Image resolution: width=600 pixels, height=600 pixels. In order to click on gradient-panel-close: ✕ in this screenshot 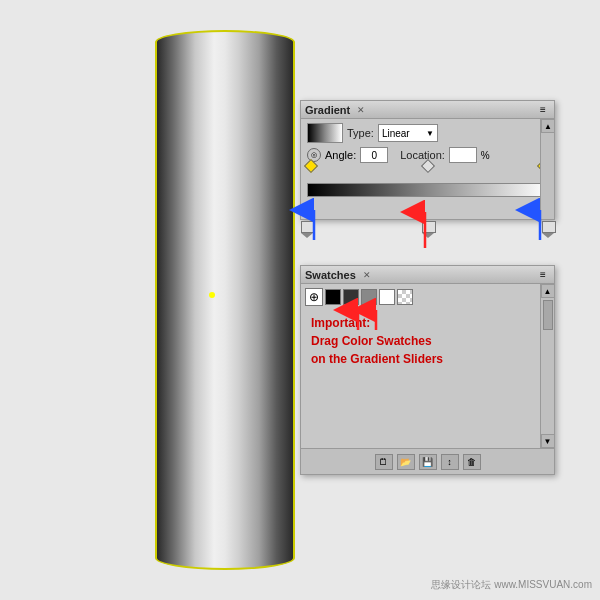, I will do `click(361, 110)`.